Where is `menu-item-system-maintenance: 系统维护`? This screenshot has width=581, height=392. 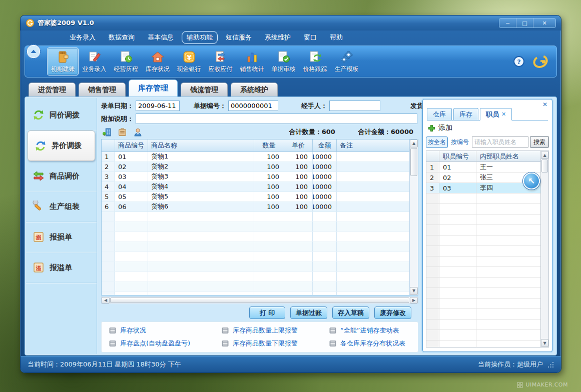
menu-item-system-maintenance: 系统维护 is located at coordinates (278, 38).